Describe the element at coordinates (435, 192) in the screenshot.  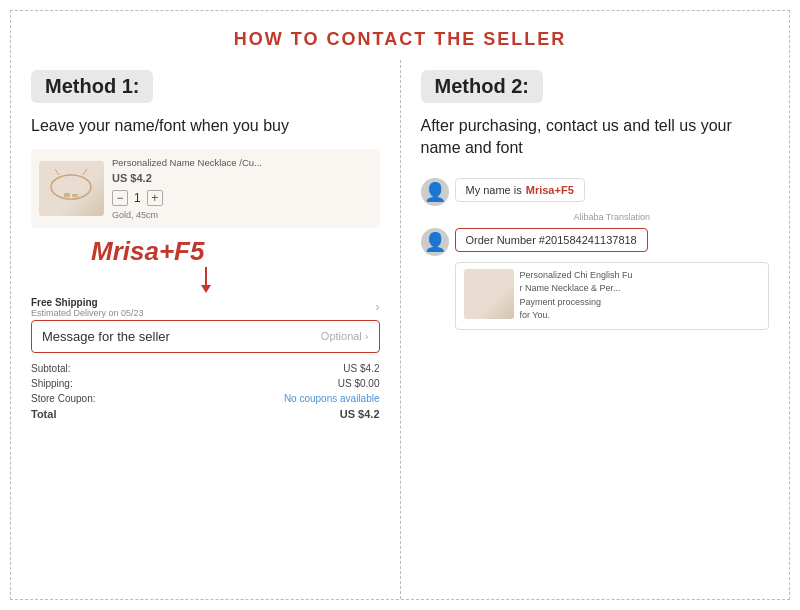
I see `user-icon-1: 👤` at that location.